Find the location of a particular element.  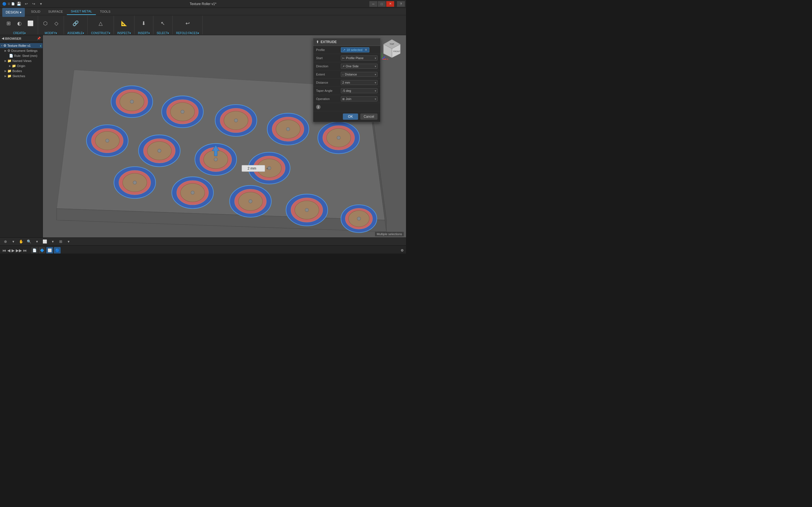

modify-btn-1: ⬡ is located at coordinates (45, 23).